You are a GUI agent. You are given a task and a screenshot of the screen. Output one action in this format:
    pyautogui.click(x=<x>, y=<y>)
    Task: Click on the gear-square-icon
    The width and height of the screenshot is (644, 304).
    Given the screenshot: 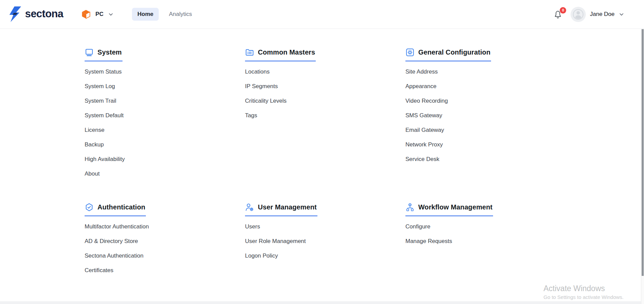 What is the action you would take?
    pyautogui.click(x=410, y=52)
    